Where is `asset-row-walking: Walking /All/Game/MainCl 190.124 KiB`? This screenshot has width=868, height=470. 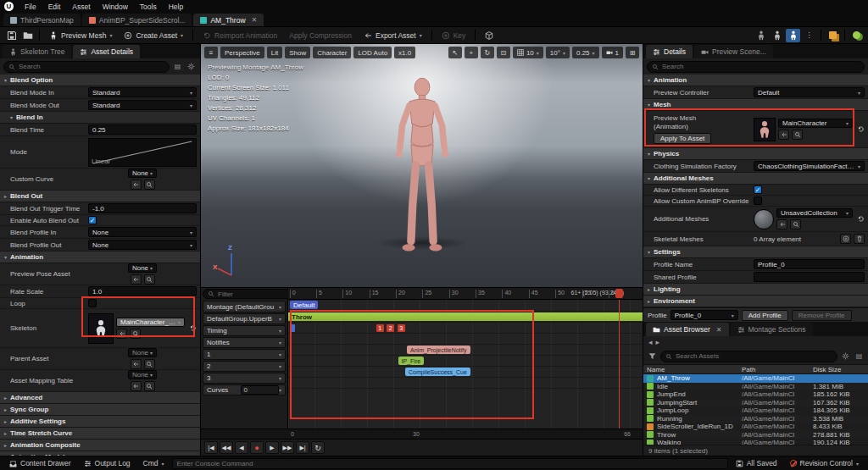
asset-row-walking: Walking /All/Game/MainCl 190.124 KiB is located at coordinates (756, 442).